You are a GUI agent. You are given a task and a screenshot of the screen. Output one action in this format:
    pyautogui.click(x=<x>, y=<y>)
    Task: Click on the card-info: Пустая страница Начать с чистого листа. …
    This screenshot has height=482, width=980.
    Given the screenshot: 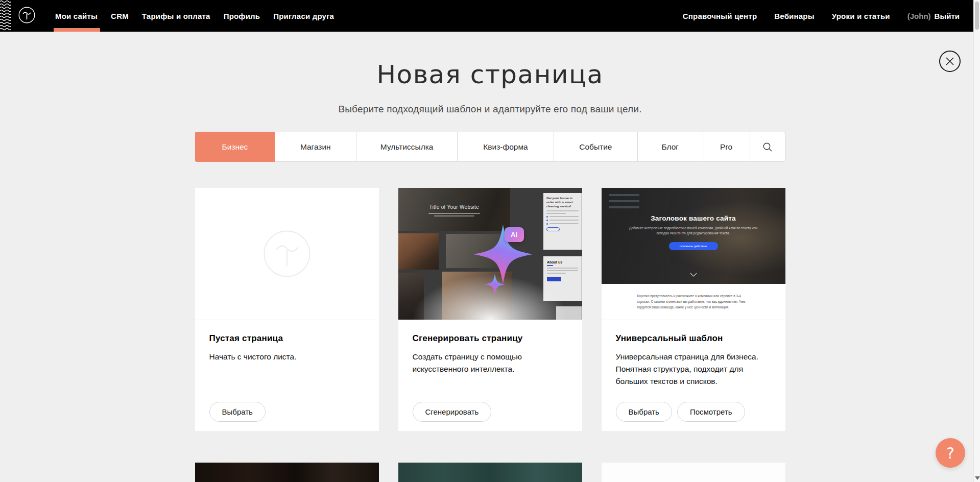 What is the action you would take?
    pyautogui.click(x=287, y=376)
    